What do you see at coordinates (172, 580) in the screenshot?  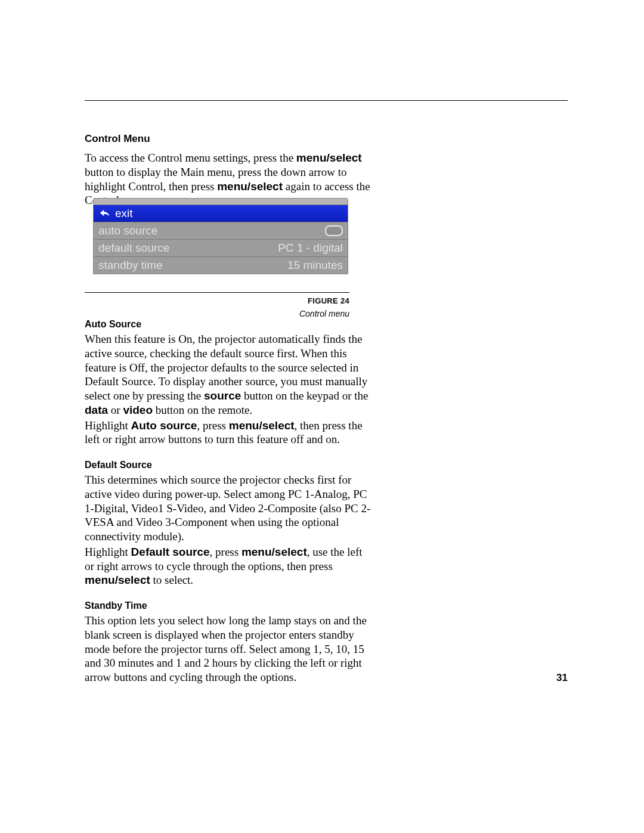 I see `text: to select.` at bounding box center [172, 580].